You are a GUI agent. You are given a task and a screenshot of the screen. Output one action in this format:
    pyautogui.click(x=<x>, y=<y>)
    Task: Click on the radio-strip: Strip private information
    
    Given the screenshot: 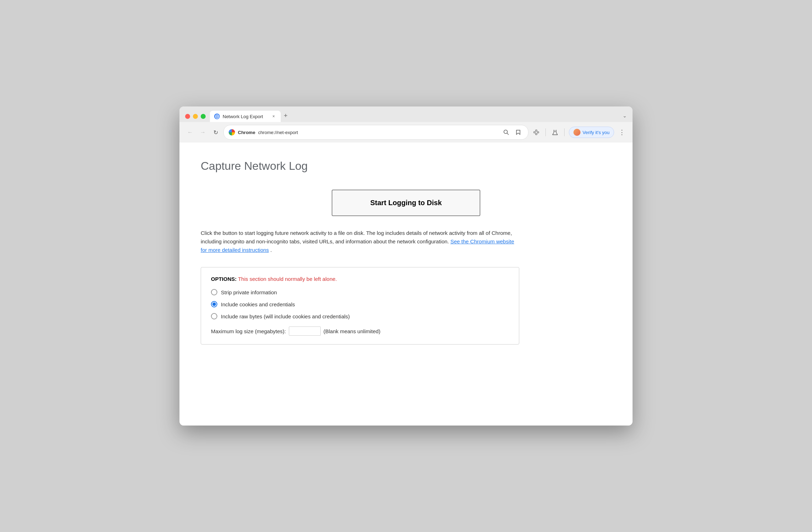 What is the action you would take?
    pyautogui.click(x=360, y=292)
    